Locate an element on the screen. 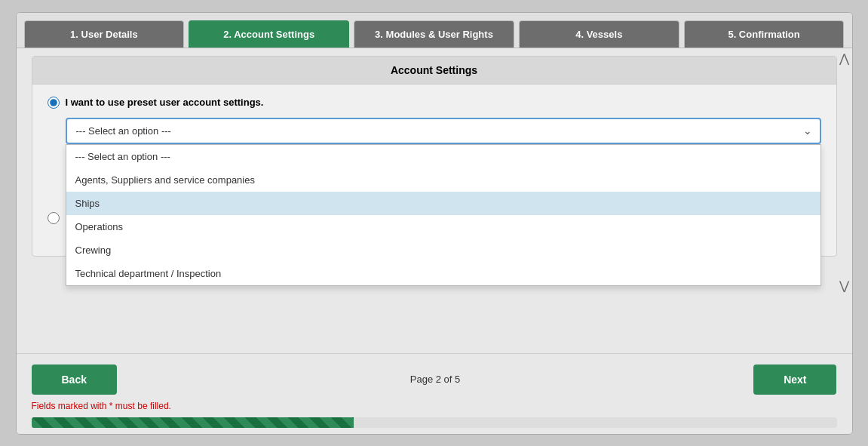  preset-radio-label: I want to use preset user account settin… is located at coordinates (164, 103).